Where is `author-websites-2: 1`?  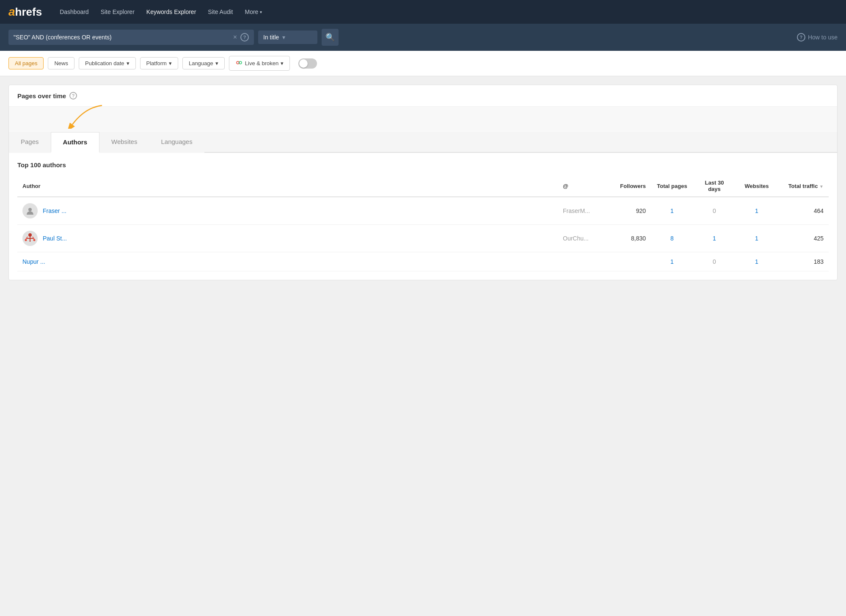
author-websites-2: 1 is located at coordinates (757, 239).